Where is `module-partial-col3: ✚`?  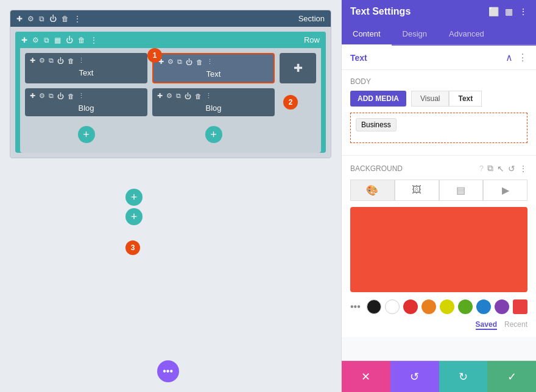
module-partial-col3: ✚ is located at coordinates (298, 68).